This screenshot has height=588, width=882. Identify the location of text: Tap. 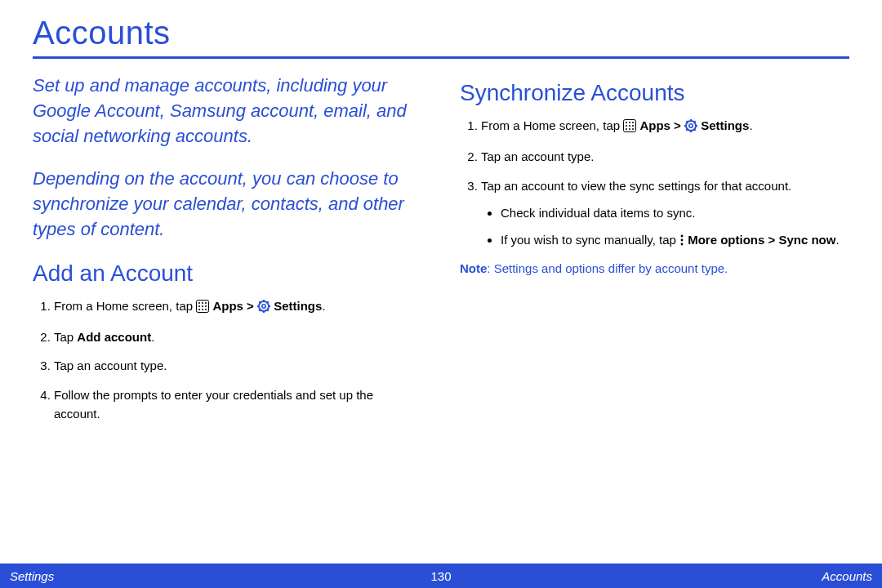
(65, 336).